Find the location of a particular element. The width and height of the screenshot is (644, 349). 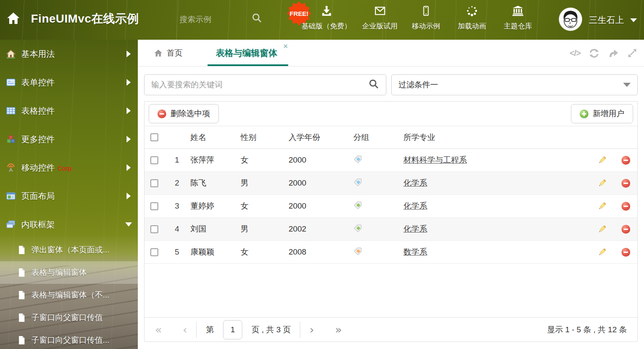

page-number-input is located at coordinates (233, 330).